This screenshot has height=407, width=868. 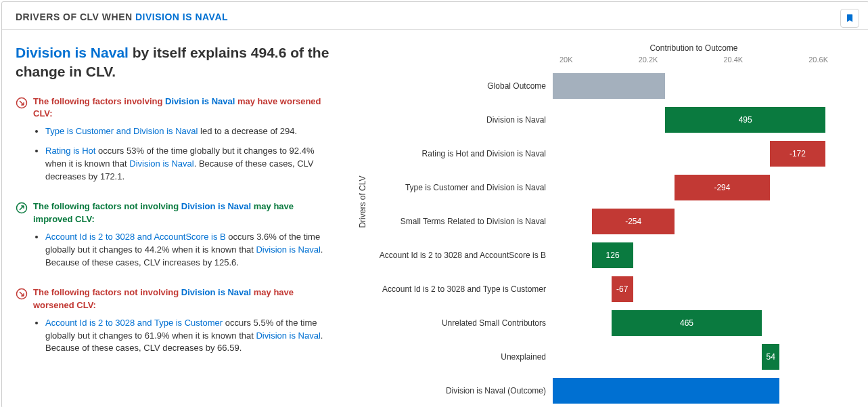 I want to click on x-tick-label: 20K, so click(x=566, y=60).